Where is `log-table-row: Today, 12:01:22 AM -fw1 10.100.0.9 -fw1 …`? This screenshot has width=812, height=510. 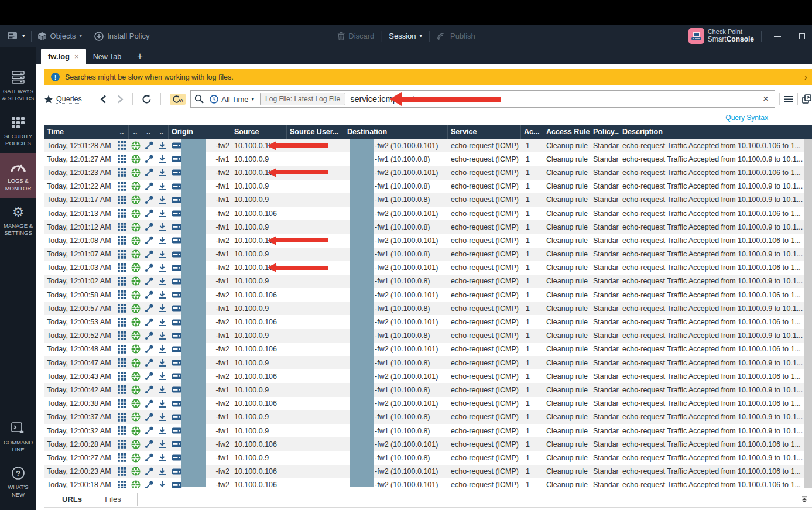
log-table-row: Today, 12:01:22 AM -fw1 10.100.0.9 -fw1 … is located at coordinates (424, 186).